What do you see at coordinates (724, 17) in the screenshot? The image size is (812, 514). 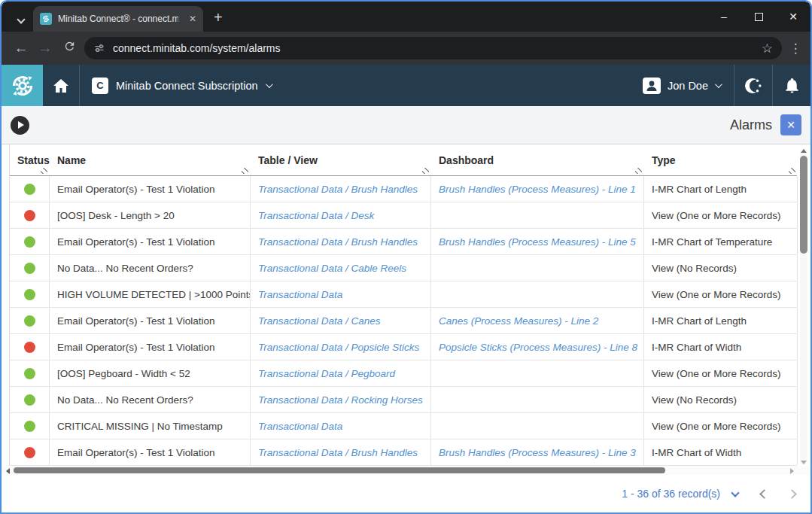 I see `minimize-button: –` at bounding box center [724, 17].